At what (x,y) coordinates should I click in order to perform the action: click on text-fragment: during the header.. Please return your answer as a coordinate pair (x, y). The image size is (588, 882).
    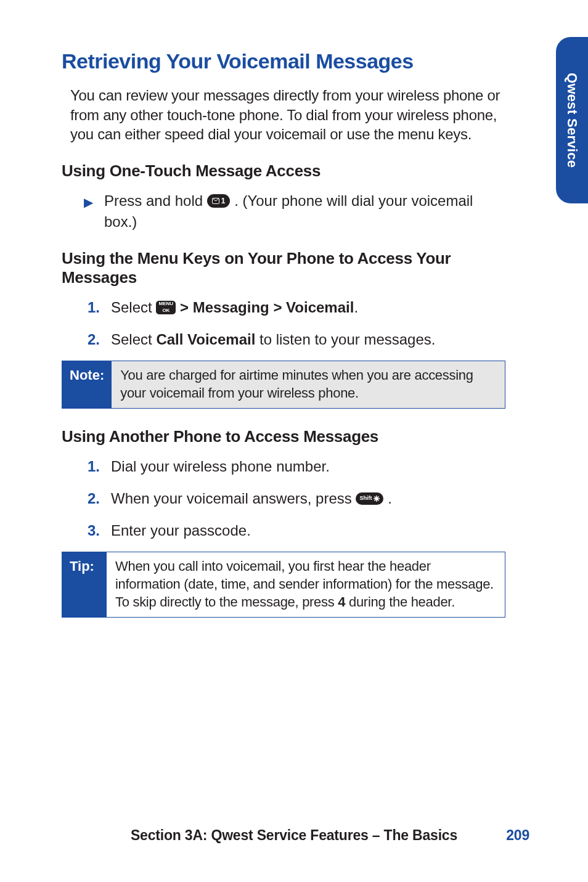
    Looking at the image, I should click on (400, 602).